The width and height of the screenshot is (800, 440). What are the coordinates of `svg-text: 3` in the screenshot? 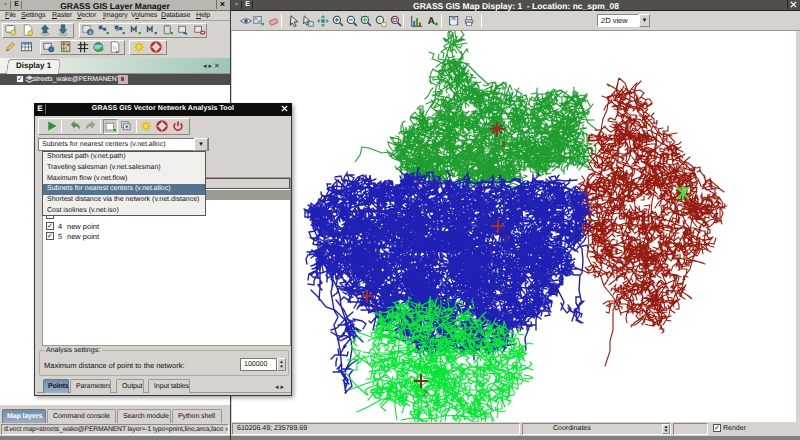 It's located at (506, 238).